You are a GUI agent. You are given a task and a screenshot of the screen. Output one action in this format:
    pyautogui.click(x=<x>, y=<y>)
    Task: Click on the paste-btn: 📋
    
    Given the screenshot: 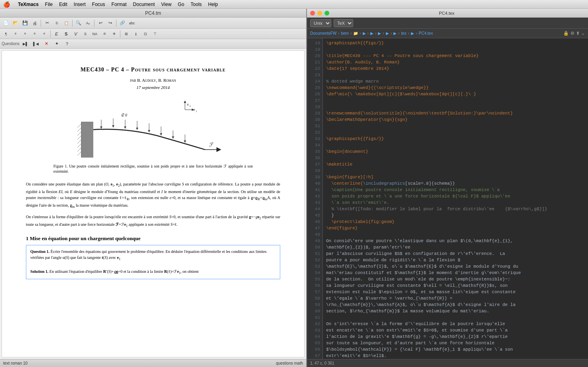 What is the action you would take?
    pyautogui.click(x=66, y=23)
    